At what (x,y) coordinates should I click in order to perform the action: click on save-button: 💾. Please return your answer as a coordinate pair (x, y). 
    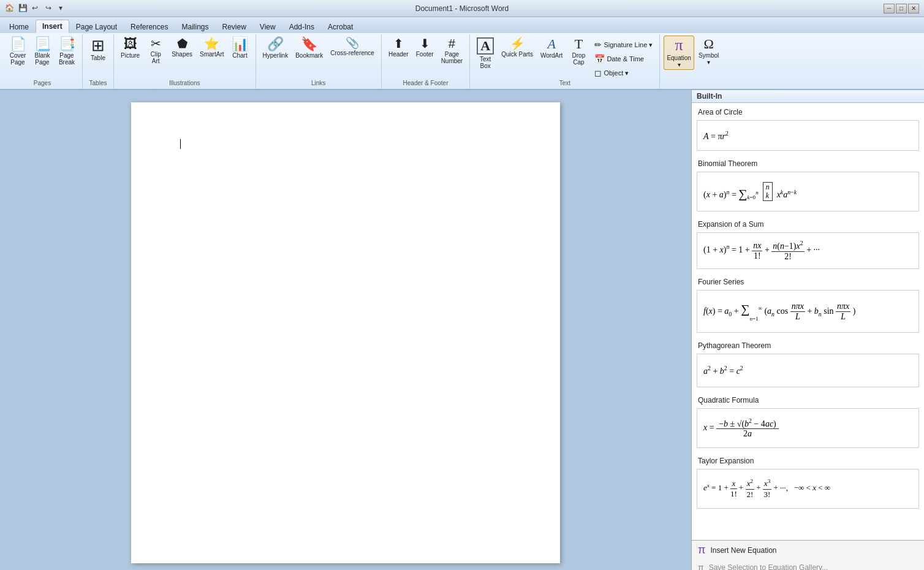
    Looking at the image, I should click on (24, 9).